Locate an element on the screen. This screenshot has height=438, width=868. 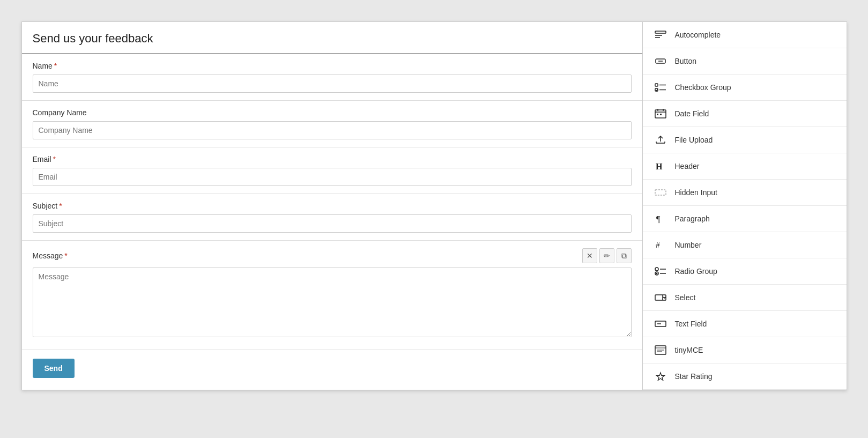
subject-label: Subject* is located at coordinates (332, 206).